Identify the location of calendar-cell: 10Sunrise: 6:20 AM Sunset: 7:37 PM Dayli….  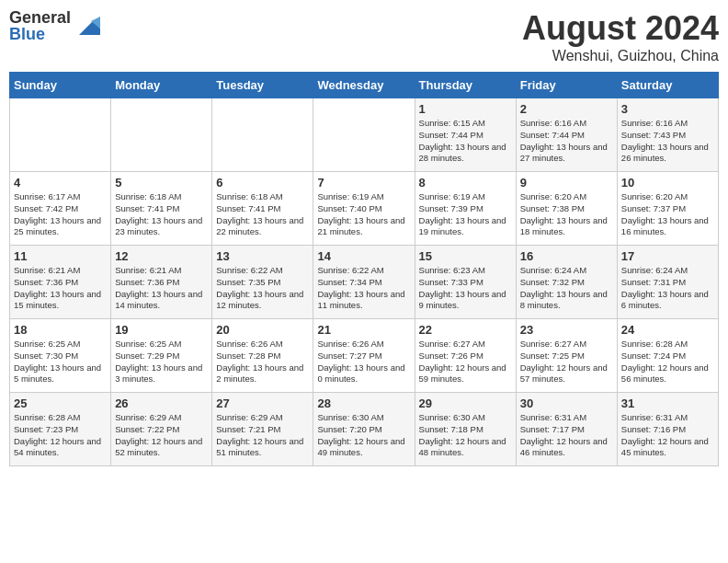
(667, 209).